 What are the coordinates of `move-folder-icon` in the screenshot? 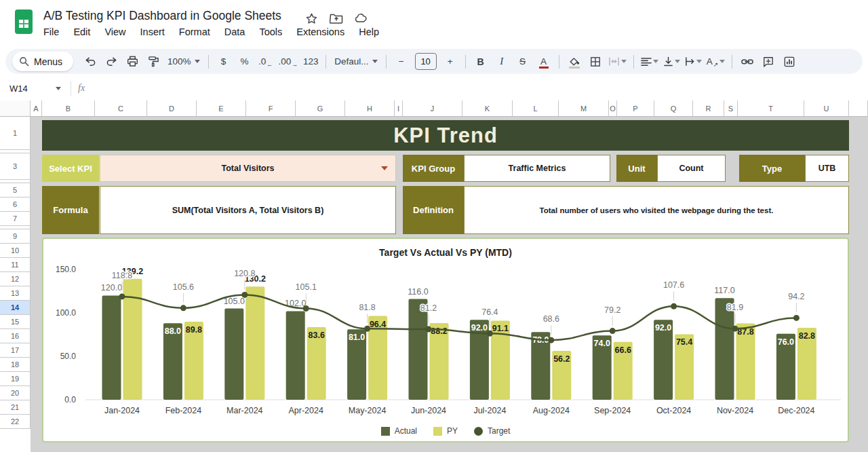 It's located at (336, 18).